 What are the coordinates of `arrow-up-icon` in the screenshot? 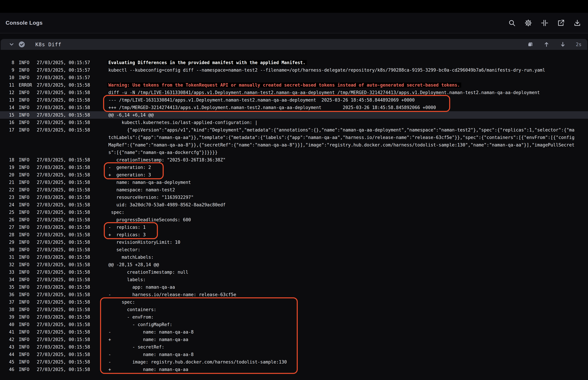 It's located at (547, 44).